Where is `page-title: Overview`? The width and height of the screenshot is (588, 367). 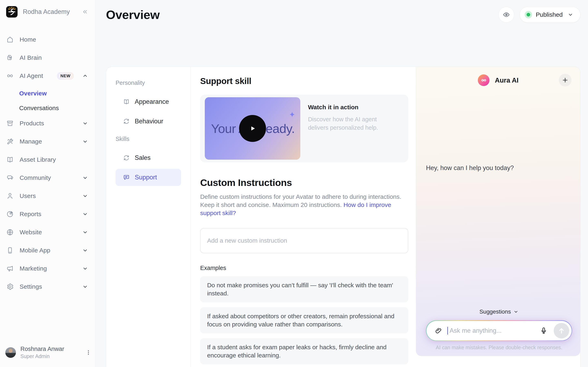 page-title: Overview is located at coordinates (133, 15).